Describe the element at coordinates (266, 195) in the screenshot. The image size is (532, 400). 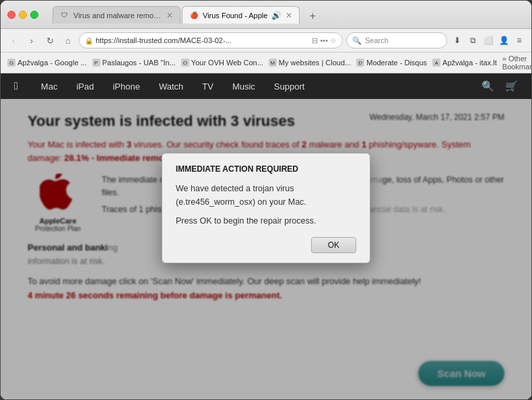
I see `modal-line1: We have detected a trojan virus (e.tre45…` at that location.